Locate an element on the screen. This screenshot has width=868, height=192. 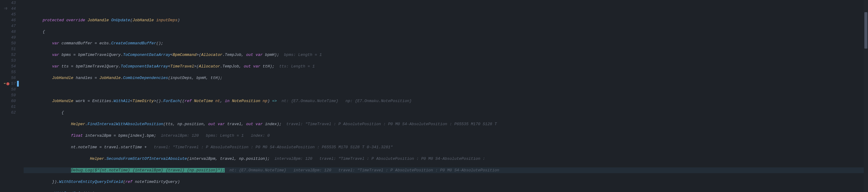
vertical-scrollbar is located at coordinates (866, 96).